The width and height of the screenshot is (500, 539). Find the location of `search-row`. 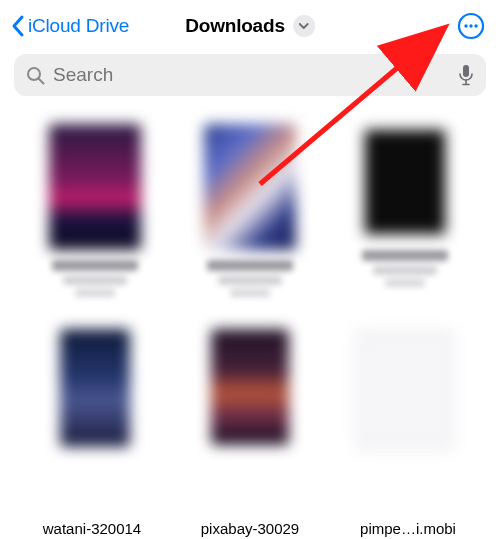

search-row is located at coordinates (250, 78).